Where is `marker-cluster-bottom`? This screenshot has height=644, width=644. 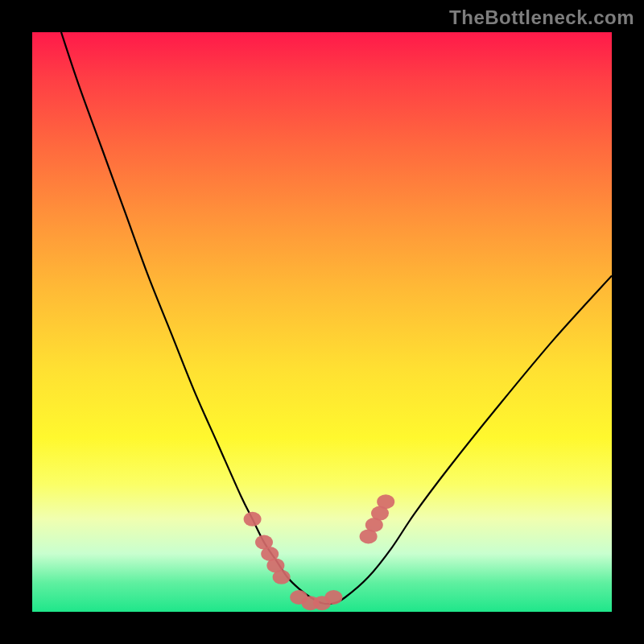
marker-cluster-bottom is located at coordinates (316, 601).